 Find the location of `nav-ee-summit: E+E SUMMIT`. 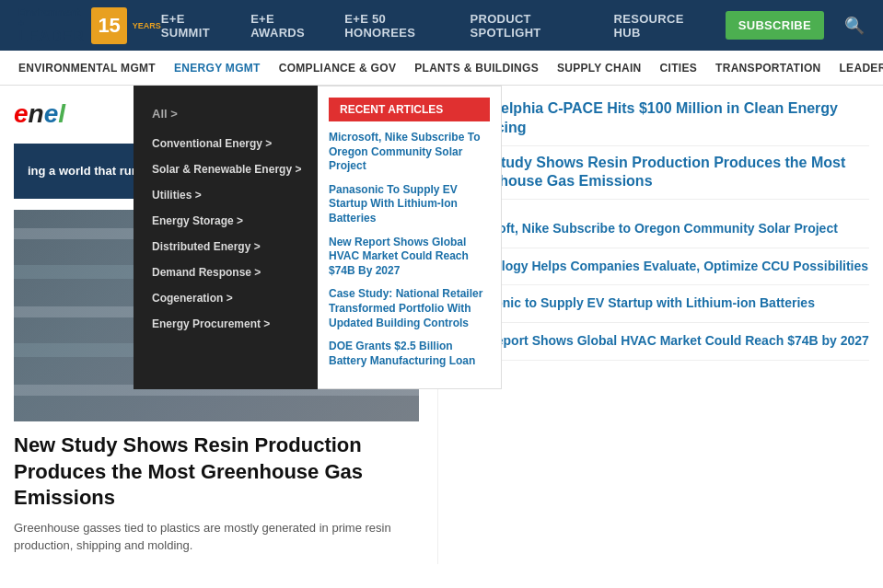

nav-ee-summit: E+E SUMMIT is located at coordinates (195, 26).